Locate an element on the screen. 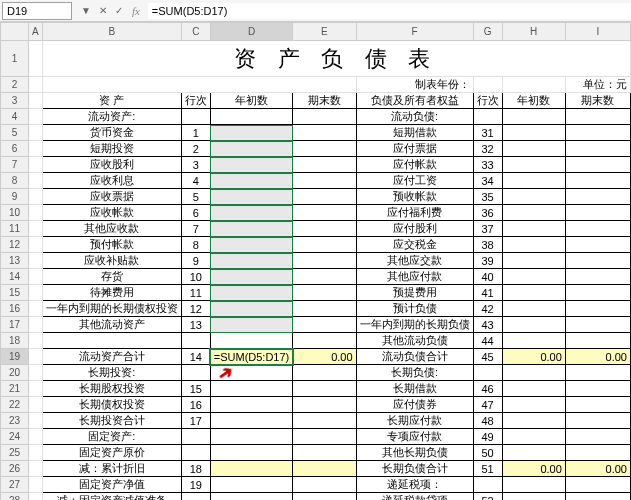 The height and width of the screenshot is (500, 631). cell-E4 is located at coordinates (324, 117).